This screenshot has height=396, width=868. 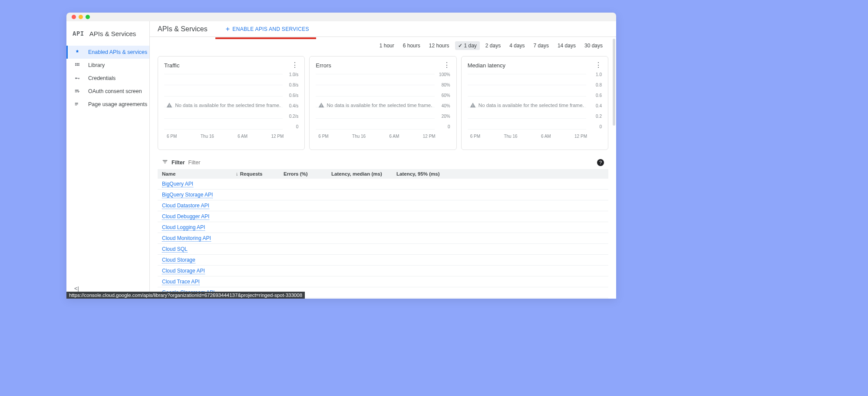 What do you see at coordinates (614, 82) in the screenshot?
I see `scrollbar` at bounding box center [614, 82].